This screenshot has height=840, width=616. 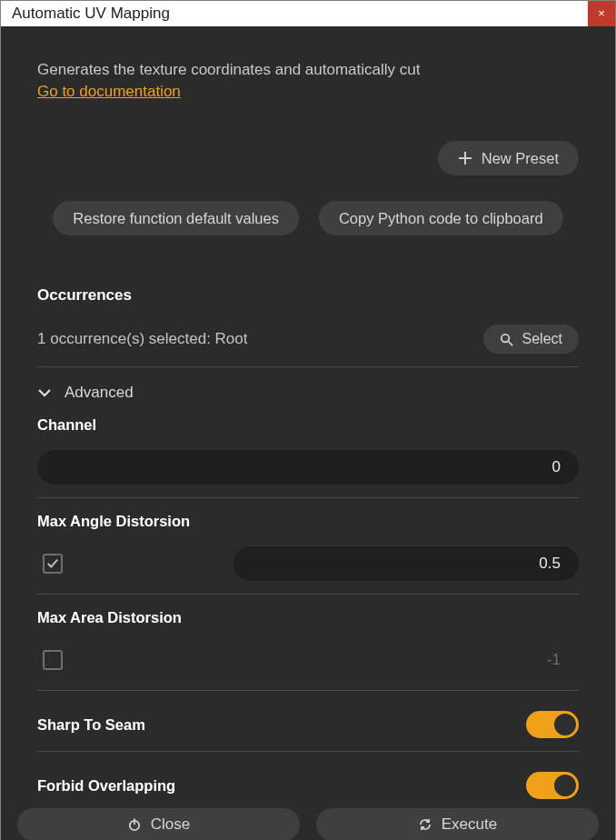 I want to click on advanced-label: Advanced, so click(x=99, y=393).